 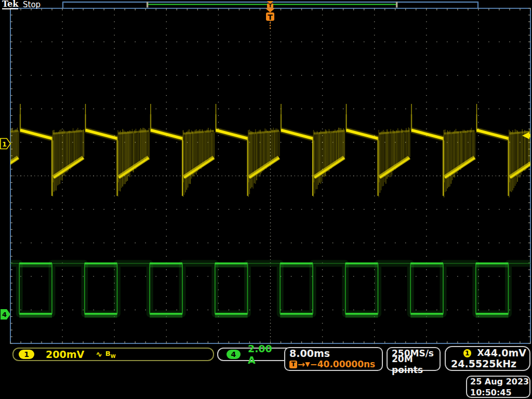 What do you see at coordinates (270, 19) in the screenshot?
I see `trigger-position-marker: T` at bounding box center [270, 19].